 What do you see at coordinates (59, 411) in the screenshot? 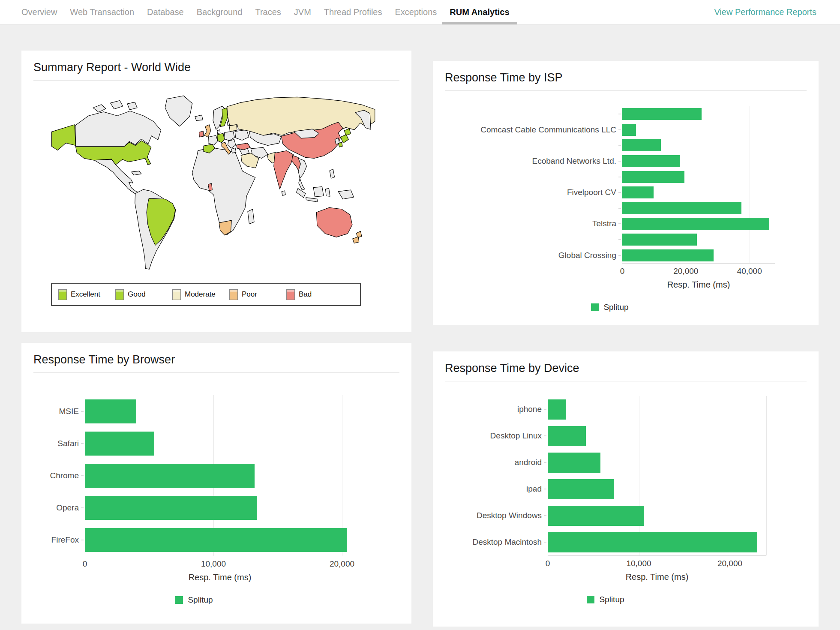
I see `category-label: MSIE` at bounding box center [59, 411].